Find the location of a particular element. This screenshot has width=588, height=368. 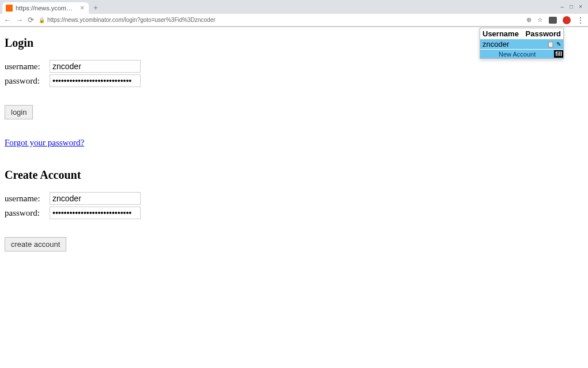

login-button: login is located at coordinates (18, 112).